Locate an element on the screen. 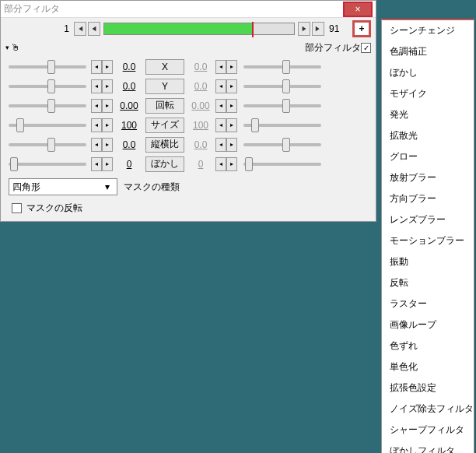  mask-type-label: マスクの種類 is located at coordinates (152, 187).